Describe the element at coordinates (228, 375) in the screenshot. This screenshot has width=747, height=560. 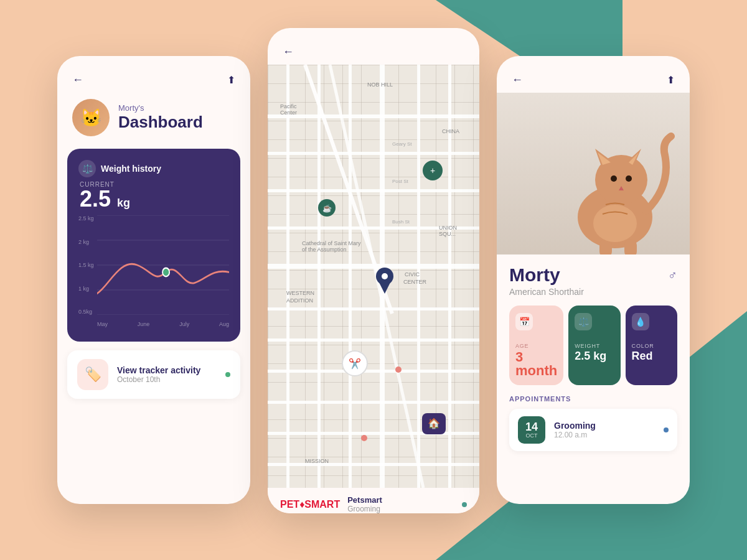
I see `tracker-status-dot` at that location.